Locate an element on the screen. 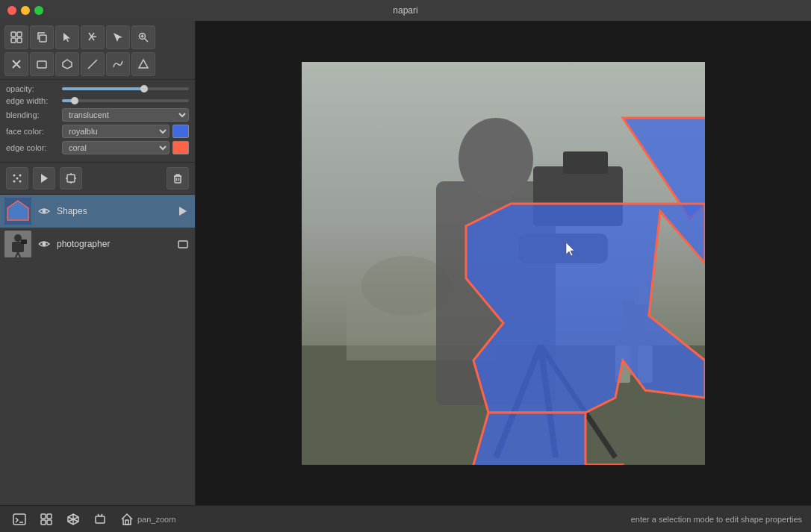  delete-layer-button is located at coordinates (178, 178).